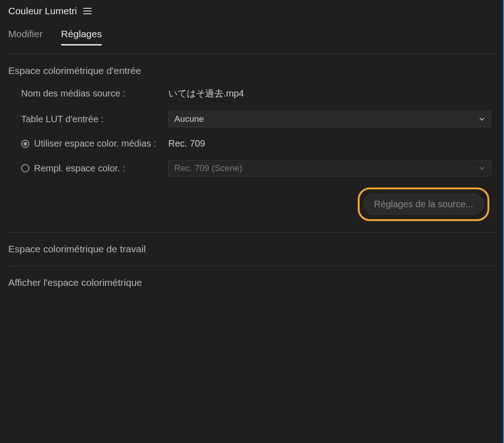 This screenshot has height=443, width=504. Describe the element at coordinates (252, 249) in the screenshot. I see `working-color-space-section: Espace colorimétrique de travail` at that location.